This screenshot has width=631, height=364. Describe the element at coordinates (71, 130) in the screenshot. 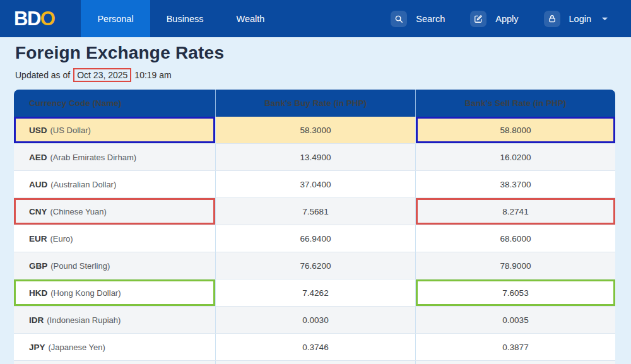

I see `currency-name: (US Dollar)` at that location.